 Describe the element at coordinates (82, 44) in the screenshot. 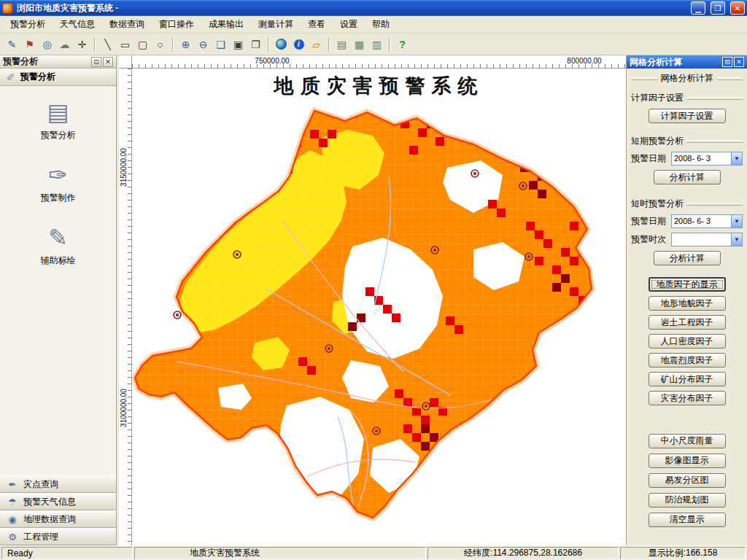

I see `pan-icon: ✛` at that location.